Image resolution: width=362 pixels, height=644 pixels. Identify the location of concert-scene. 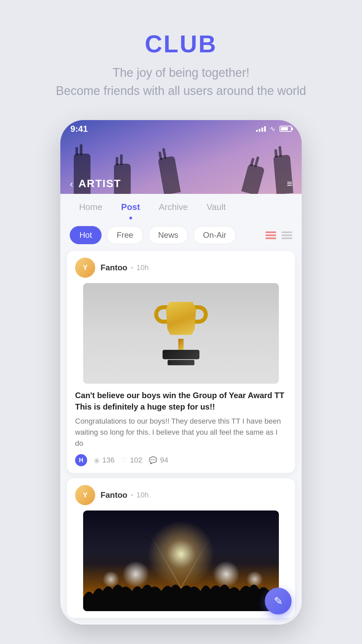
(181, 561).